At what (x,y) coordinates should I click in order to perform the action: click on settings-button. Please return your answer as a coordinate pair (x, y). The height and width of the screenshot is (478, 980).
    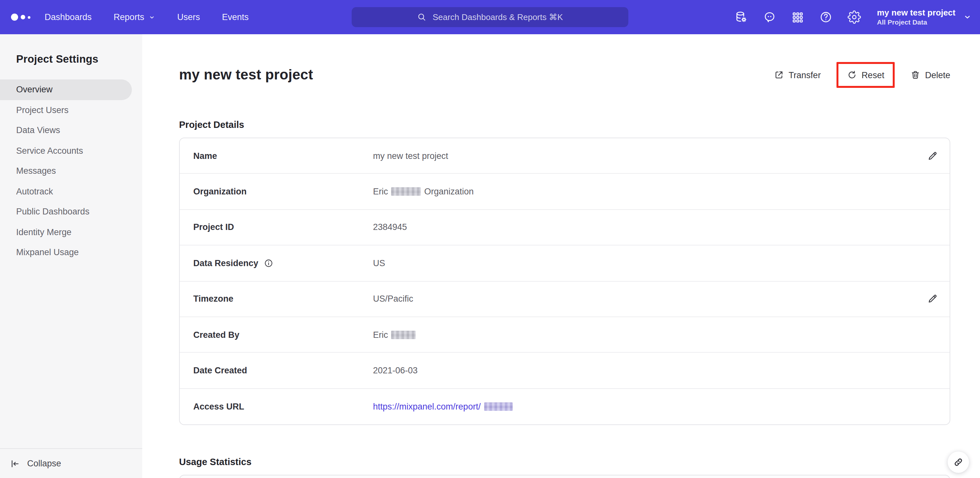
    Looking at the image, I should click on (854, 17).